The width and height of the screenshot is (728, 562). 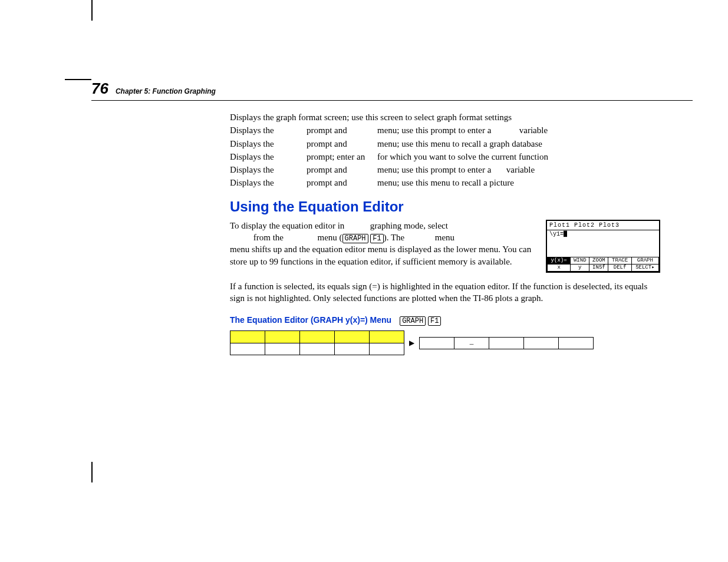 I want to click on menu-table-left, so click(x=317, y=343).